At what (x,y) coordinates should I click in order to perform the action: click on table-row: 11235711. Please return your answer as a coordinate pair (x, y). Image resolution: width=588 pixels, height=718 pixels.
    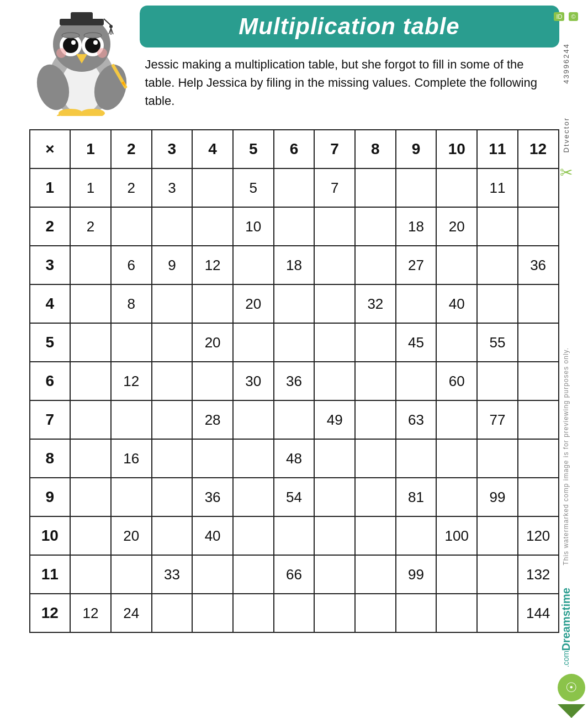
    Looking at the image, I should click on (294, 188).